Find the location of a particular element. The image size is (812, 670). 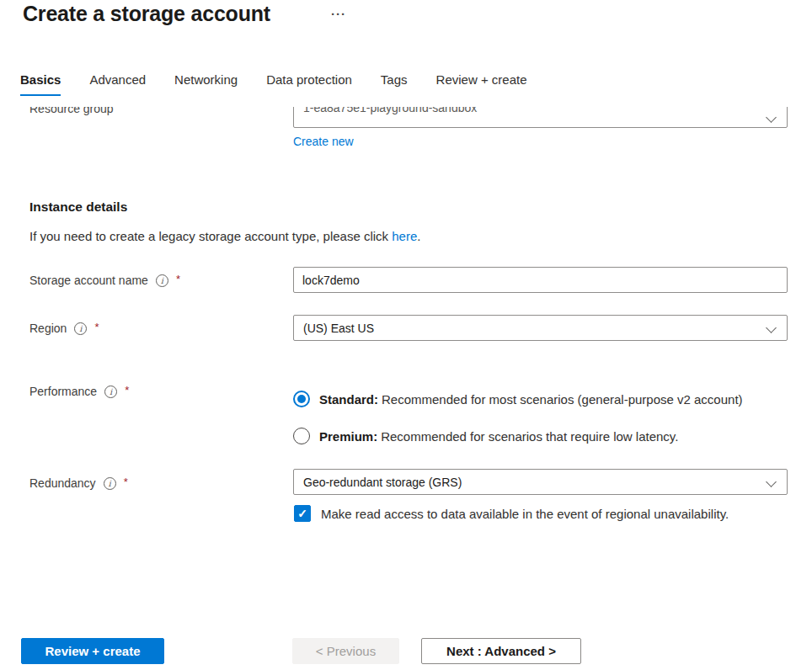

read-access-checkbox-label: Make read access to data available in th… is located at coordinates (525, 513).